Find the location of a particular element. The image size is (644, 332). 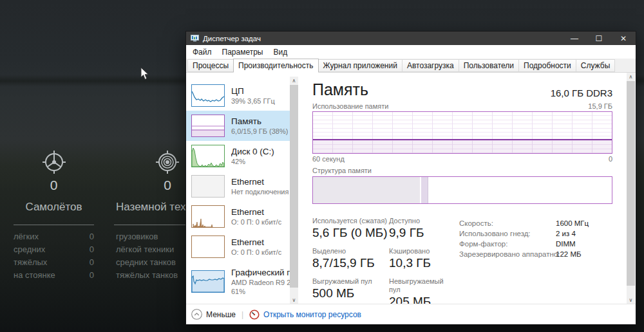

info-hw-reserved: Зарезервировано аппаратно:122 МБ is located at coordinates (524, 254).